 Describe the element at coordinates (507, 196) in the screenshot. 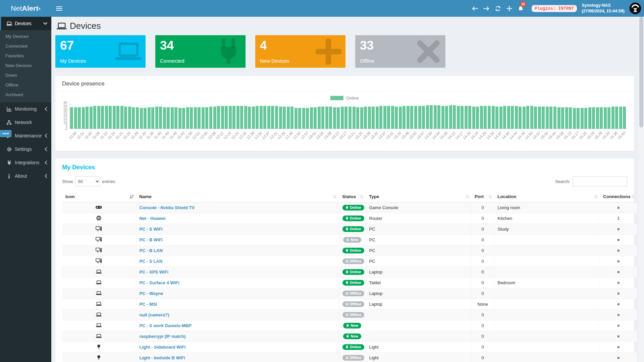

I see `column-header-label: Location` at that location.